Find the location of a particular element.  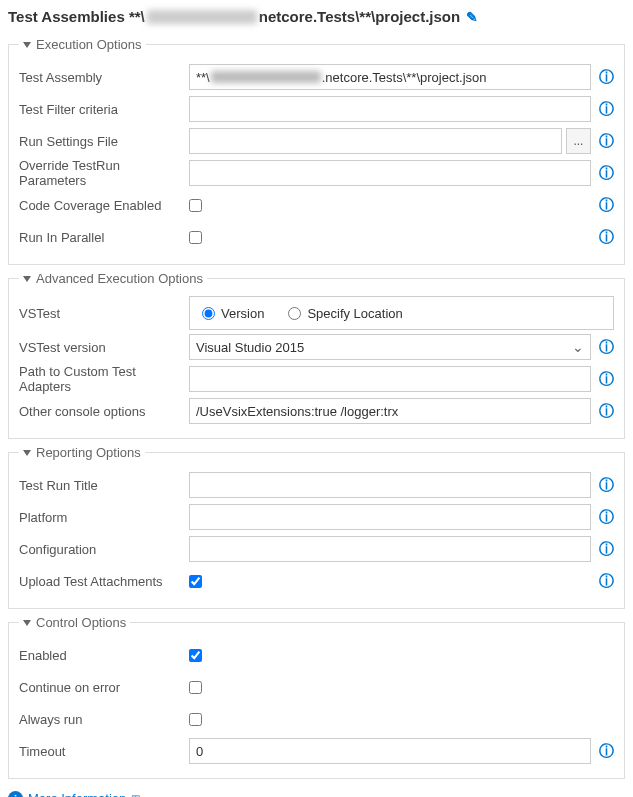

section-header-execution: Execution Options is located at coordinates (82, 44).